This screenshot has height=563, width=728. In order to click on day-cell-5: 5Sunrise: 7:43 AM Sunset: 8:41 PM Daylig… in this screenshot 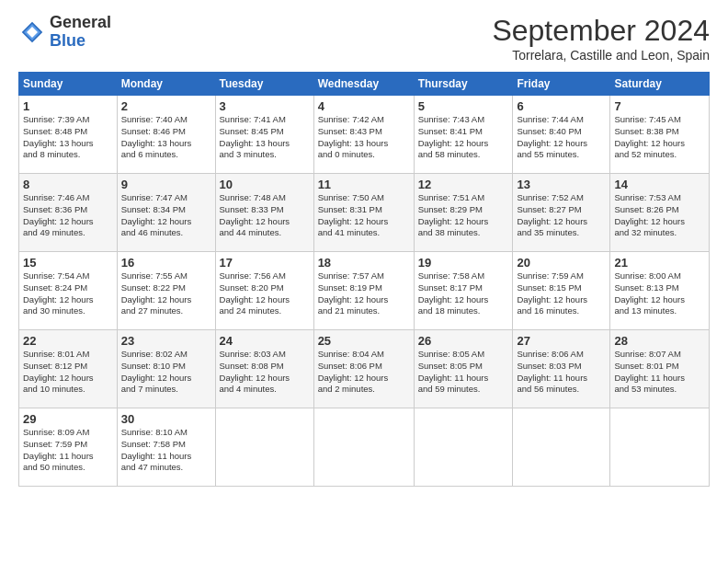, I will do `click(463, 134)`.